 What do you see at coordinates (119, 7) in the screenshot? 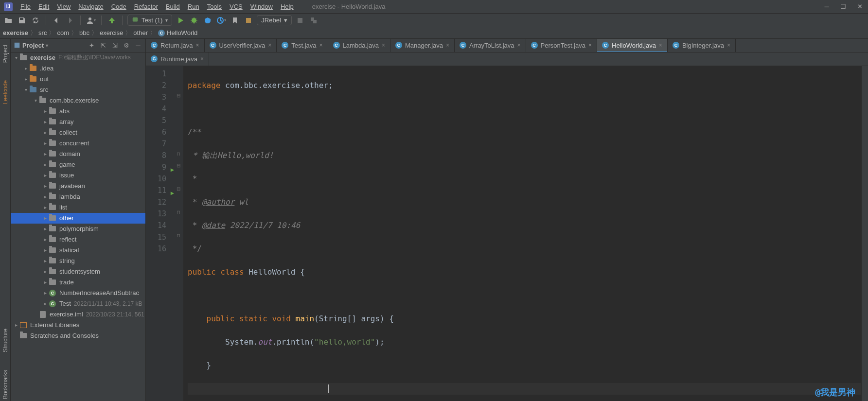
I see `menu-code: Code` at bounding box center [119, 7].